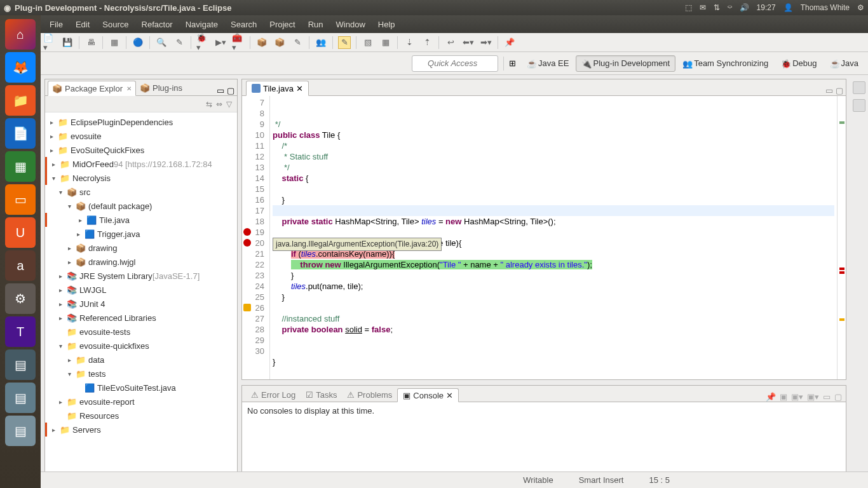 This screenshot has height=488, width=868. What do you see at coordinates (141, 192) in the screenshot?
I see `tree-item: ▾📦src` at bounding box center [141, 192].